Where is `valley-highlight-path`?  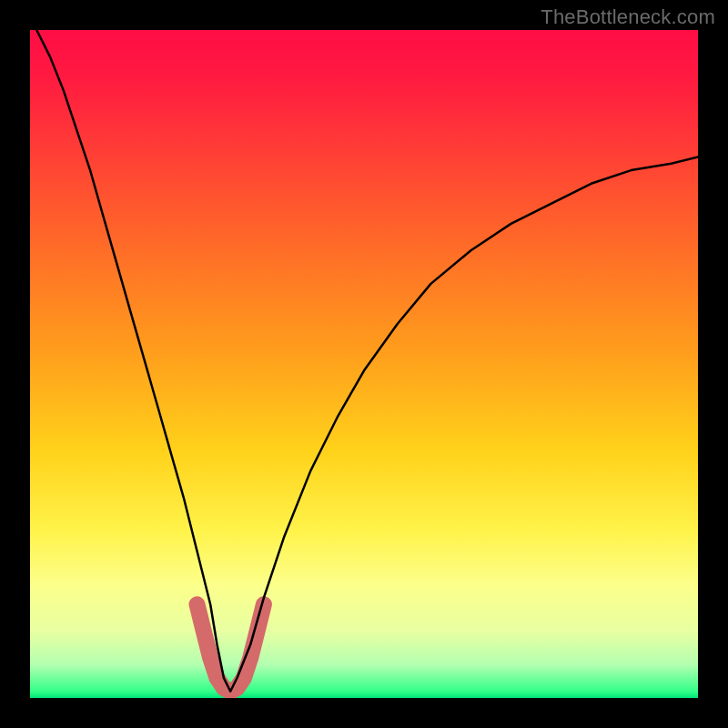
valley-highlight-path is located at coordinates (231, 648).